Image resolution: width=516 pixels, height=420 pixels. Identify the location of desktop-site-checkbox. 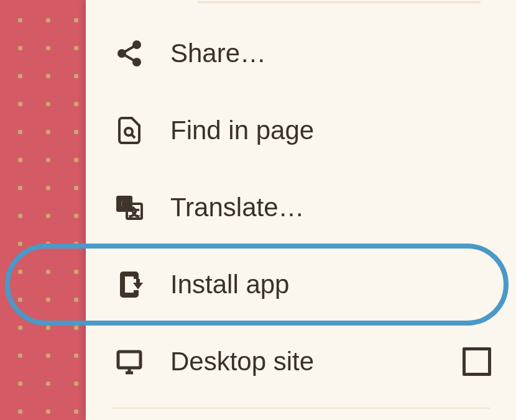
(477, 362).